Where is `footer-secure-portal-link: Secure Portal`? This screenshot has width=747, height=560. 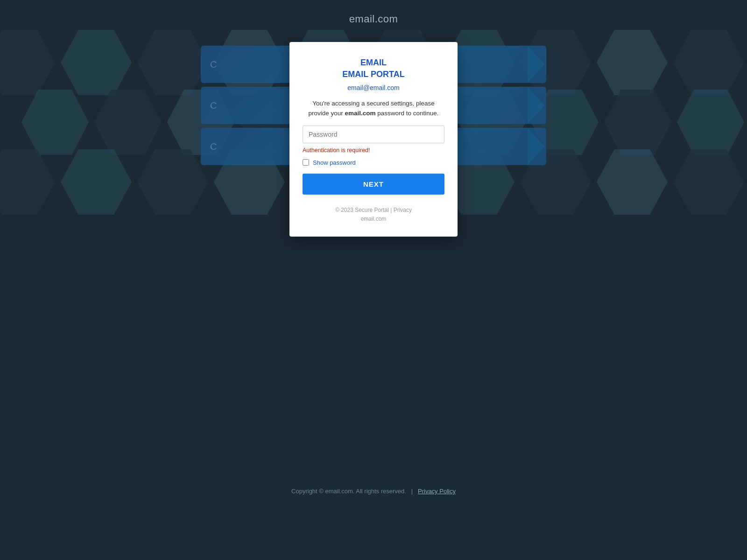
footer-secure-portal-link: Secure Portal is located at coordinates (372, 210).